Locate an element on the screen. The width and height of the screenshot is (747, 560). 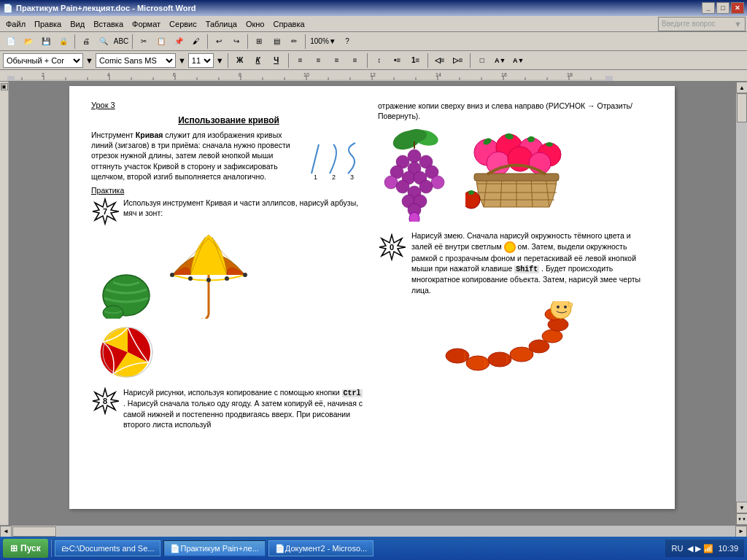
hscroll-right-button: ► is located at coordinates (741, 532).